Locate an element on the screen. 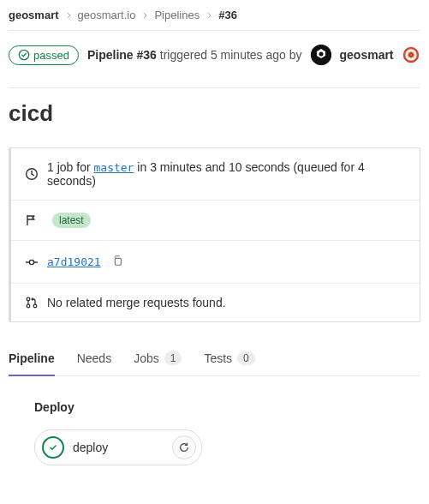 The height and width of the screenshot is (504, 429). job-summary-text: 1 job for master in 3 minutes and 10 sec… is located at coordinates (226, 174).